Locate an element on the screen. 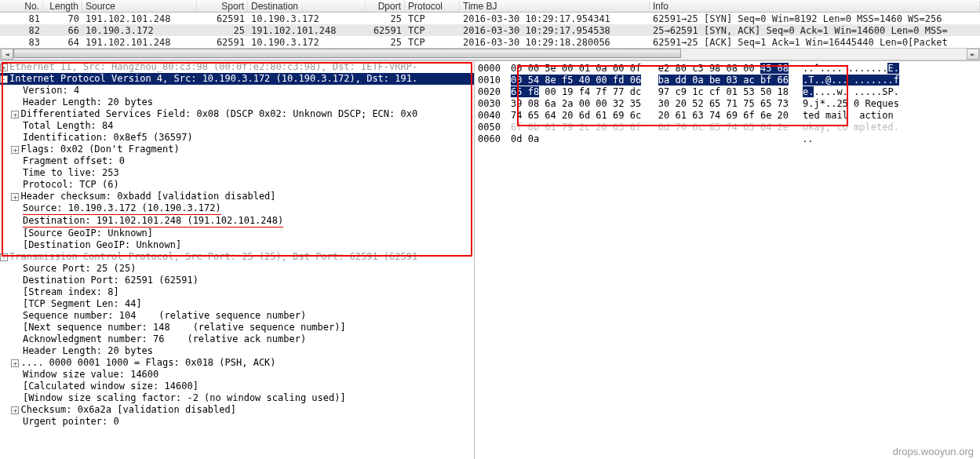 The width and height of the screenshot is (980, 459). hex-bytes: 39 08 6a 2a 00 00 32 35 30 20 52 65 71 7… is located at coordinates (650, 104).